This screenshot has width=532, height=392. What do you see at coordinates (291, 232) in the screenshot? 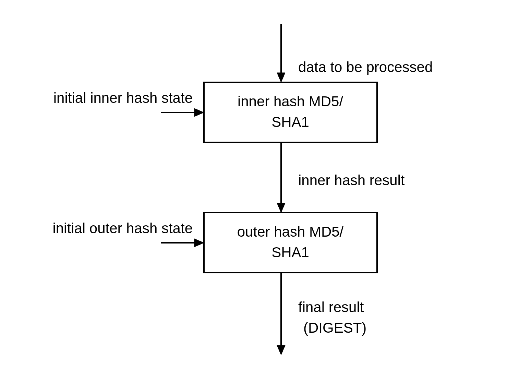
I see `outer-hash-box-line1: outer hash MD5/` at bounding box center [291, 232].